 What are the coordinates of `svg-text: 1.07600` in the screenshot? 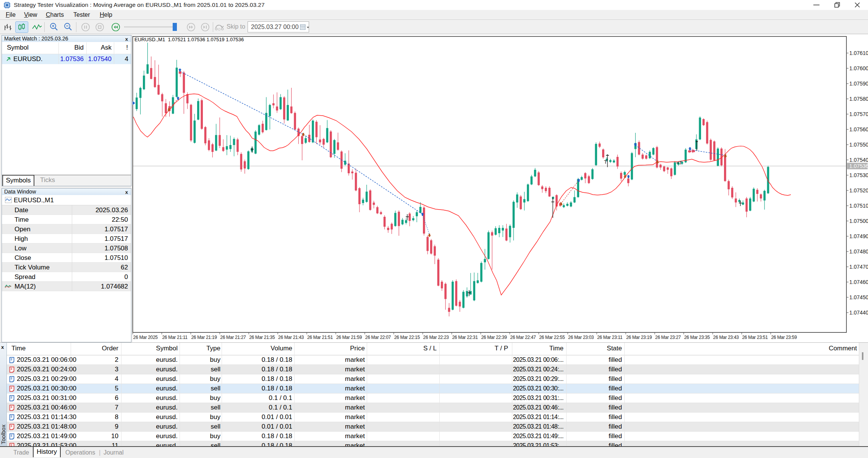 It's located at (859, 68).